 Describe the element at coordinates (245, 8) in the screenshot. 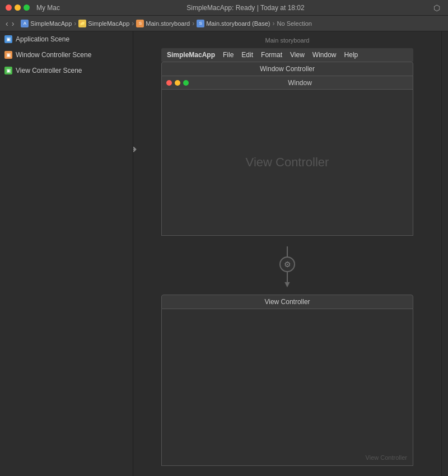

I see `status-label: SimpleMacApp: Ready | Today at 18:02` at that location.